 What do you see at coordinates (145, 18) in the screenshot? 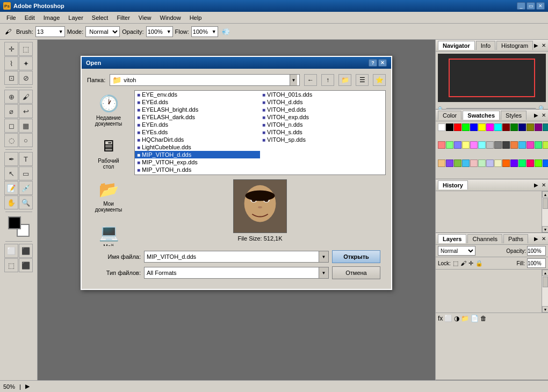
I see `menu-view: View` at bounding box center [145, 18].